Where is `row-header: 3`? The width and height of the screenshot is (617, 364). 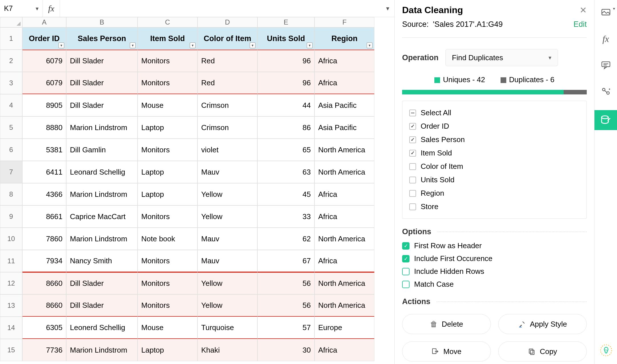 row-header: 3 is located at coordinates (11, 83).